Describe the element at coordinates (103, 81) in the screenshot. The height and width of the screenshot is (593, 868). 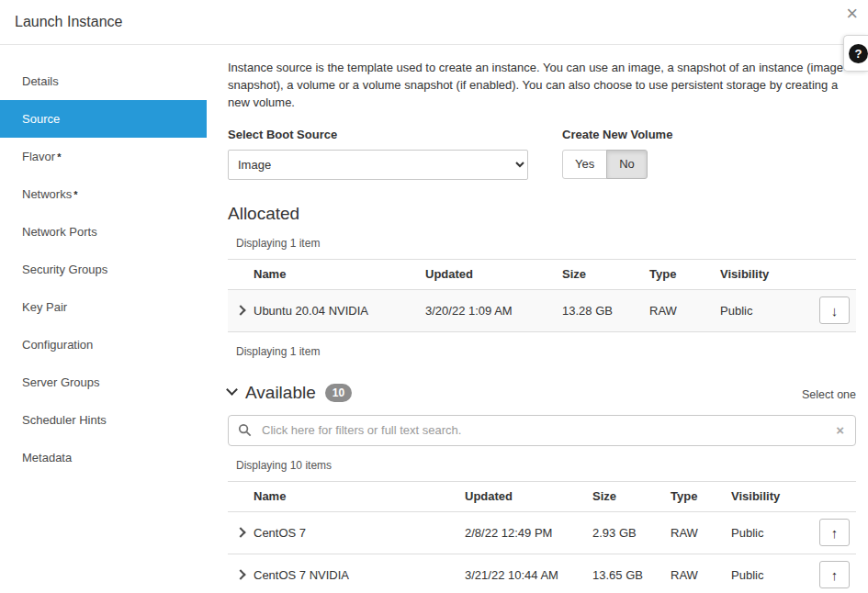
I see `sidebar-item-details: Details` at that location.